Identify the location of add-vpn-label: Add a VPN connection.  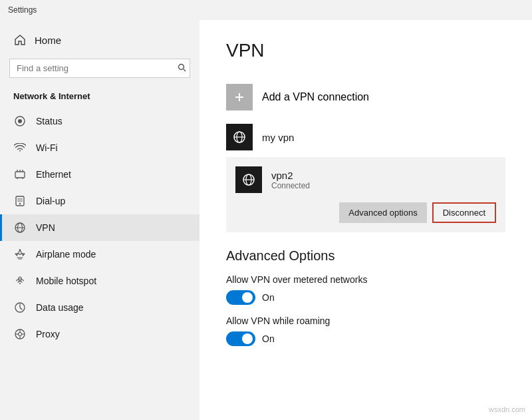
(315, 97).